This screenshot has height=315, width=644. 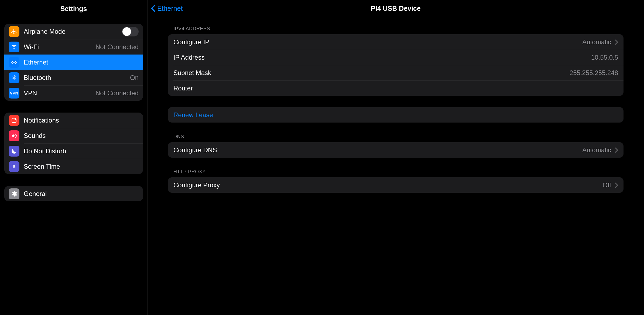 I want to click on vpn-icon: VPN, so click(x=14, y=93).